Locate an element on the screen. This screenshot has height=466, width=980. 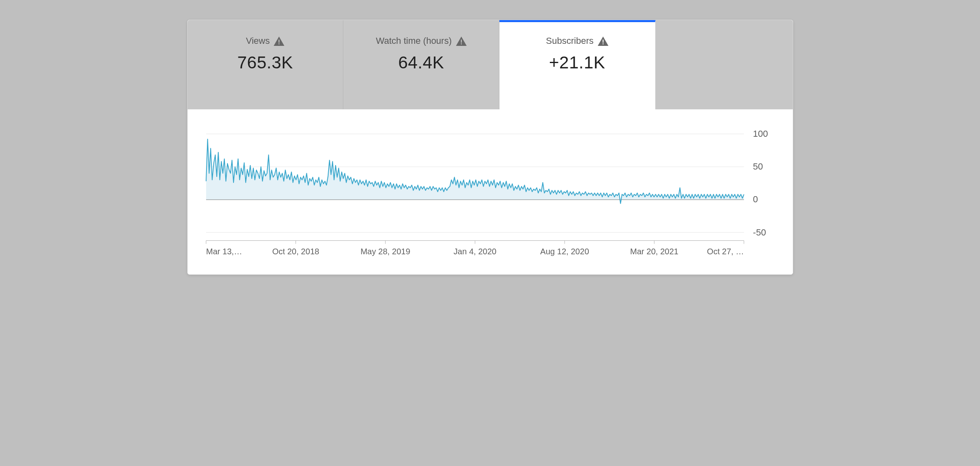
tab-subscribers-title: Subscribers is located at coordinates (577, 41).